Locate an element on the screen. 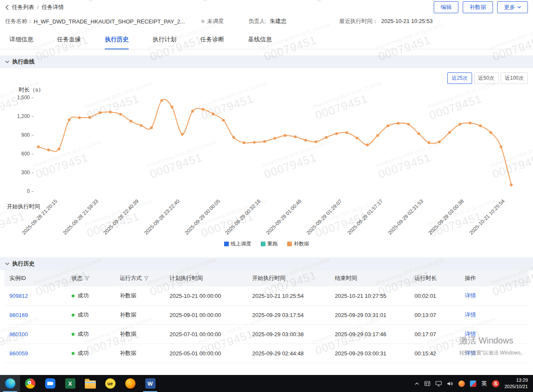  taskbar-ue-icon: ue is located at coordinates (110, 383).